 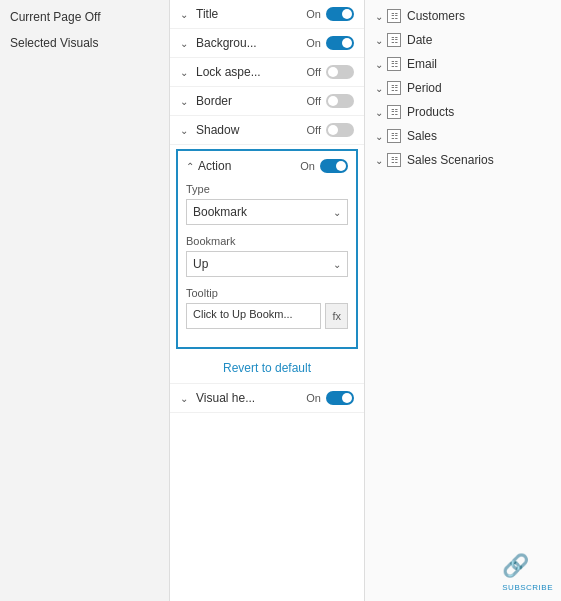 What do you see at coordinates (463, 16) in the screenshot?
I see `right-item-customers: ⌄ ☷ Customers` at bounding box center [463, 16].